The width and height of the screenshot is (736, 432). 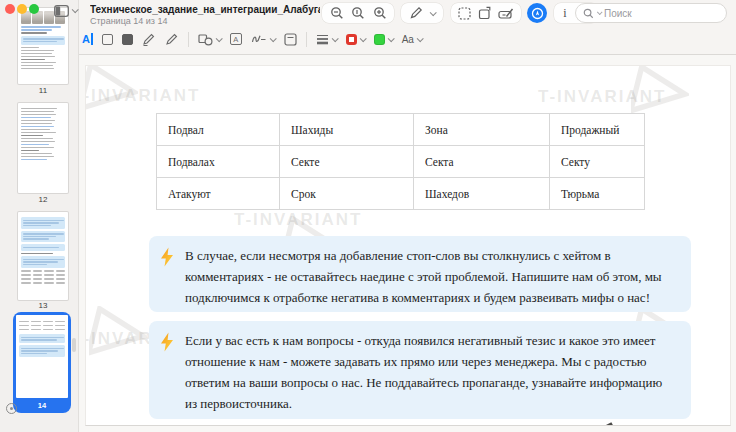 I want to click on text-selection-tool: A, so click(x=88, y=39).